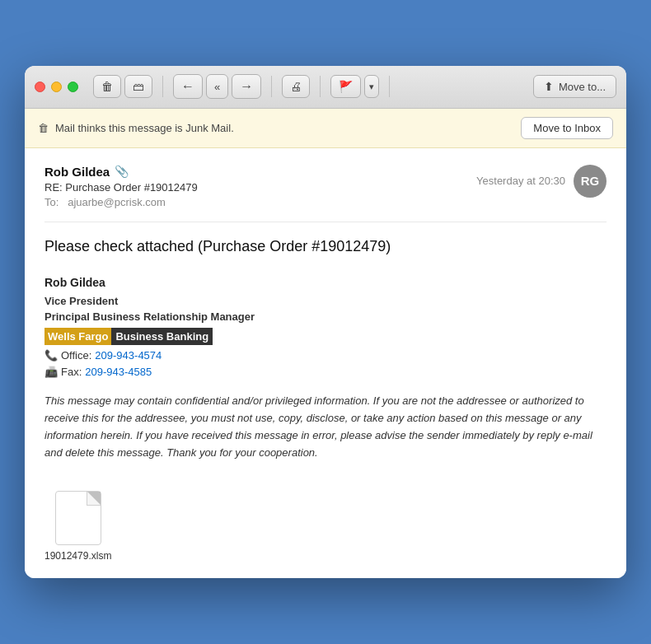 The height and width of the screenshot is (644, 651). What do you see at coordinates (326, 247) in the screenshot?
I see `email-body-heading: Please check attached (Purchase Order #1…` at bounding box center [326, 247].